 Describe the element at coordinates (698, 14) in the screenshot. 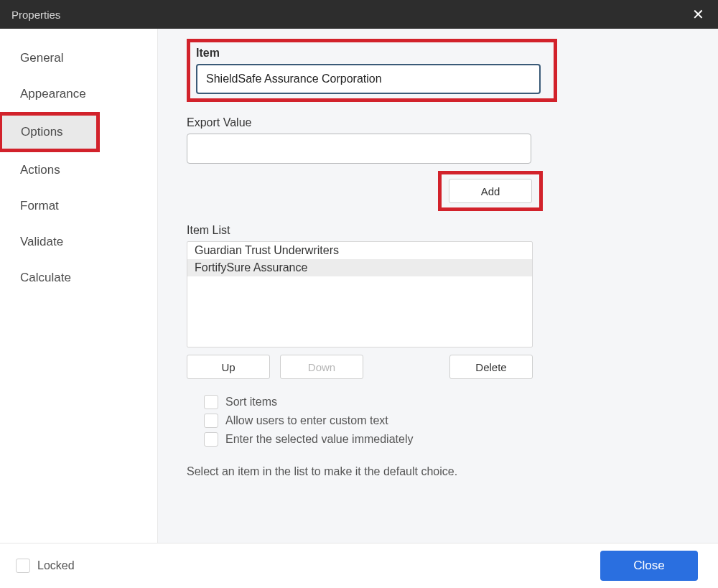

I see `close-icon: ✕` at that location.